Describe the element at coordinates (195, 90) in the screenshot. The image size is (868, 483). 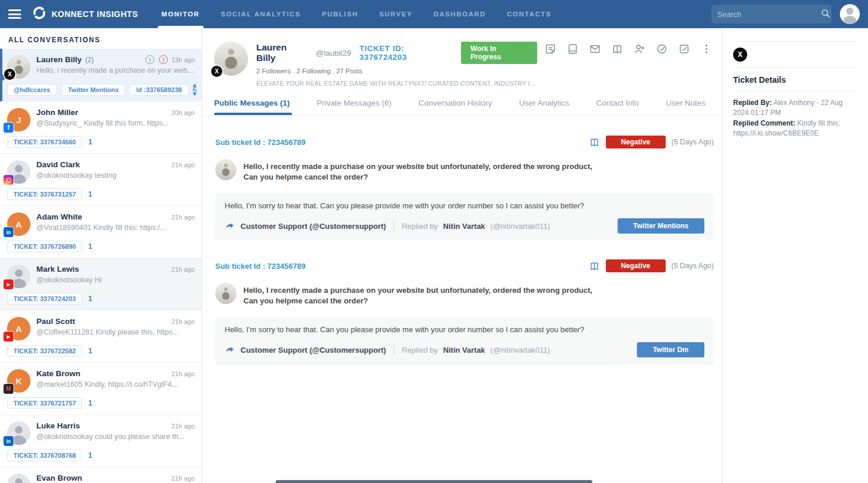
I see `unread-badge: 2` at that location.